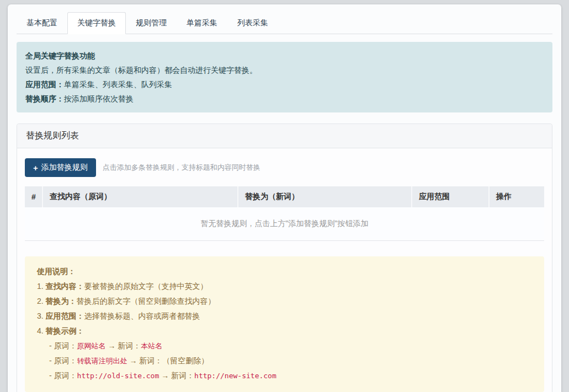 This screenshot has height=392, width=569. I want to click on rules-toolbar: + 添加替换规则 点击添加多条替换规则，支持标题和内容同时替换, so click(285, 168).